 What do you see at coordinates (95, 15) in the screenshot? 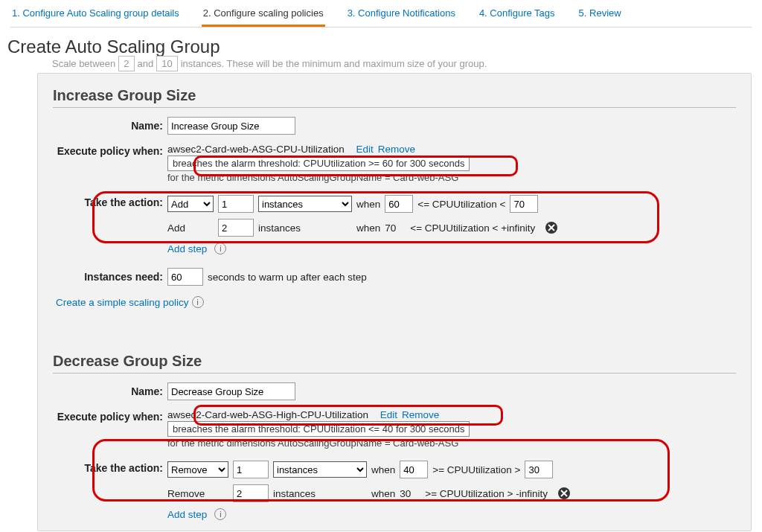
I see `wizard-step-1: 1. Configure Auto Scaling group details` at bounding box center [95, 15].